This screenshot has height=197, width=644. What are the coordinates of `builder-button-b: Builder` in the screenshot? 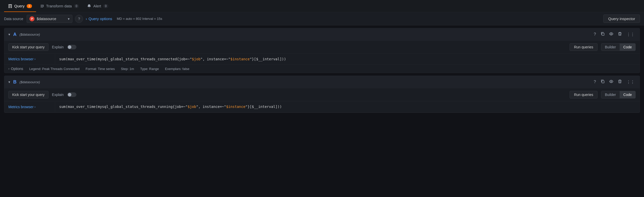 It's located at (610, 95).